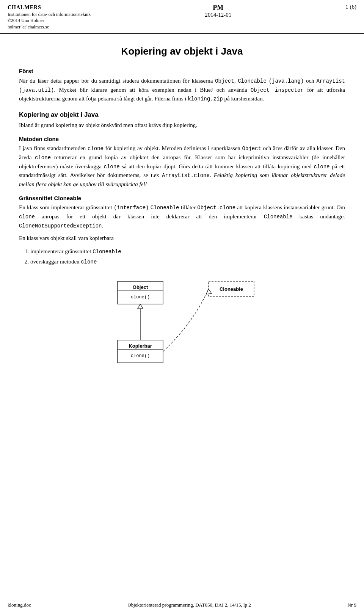 Image resolution: width=364 pixels, height=610 pixels. Describe the element at coordinates (218, 15) in the screenshot. I see `pm-date: 2014-12-01` at that location.